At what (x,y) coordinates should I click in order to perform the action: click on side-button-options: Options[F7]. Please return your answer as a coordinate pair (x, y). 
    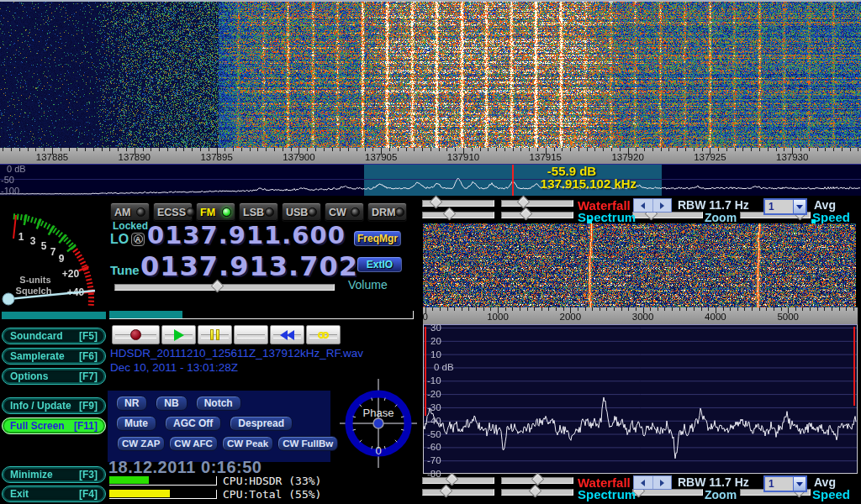
    Looking at the image, I should click on (54, 376).